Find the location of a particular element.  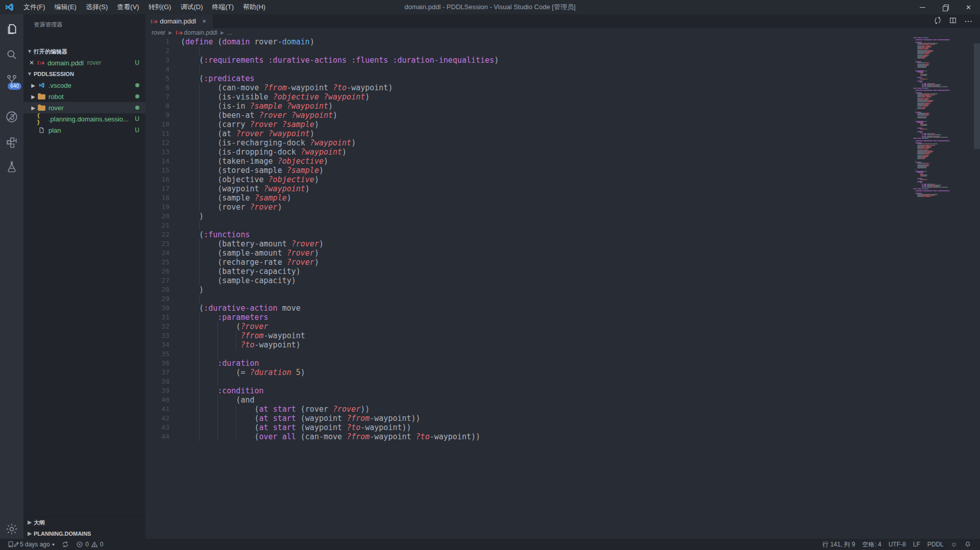

last-commit-status: 5 days ago ● is located at coordinates (31, 544).